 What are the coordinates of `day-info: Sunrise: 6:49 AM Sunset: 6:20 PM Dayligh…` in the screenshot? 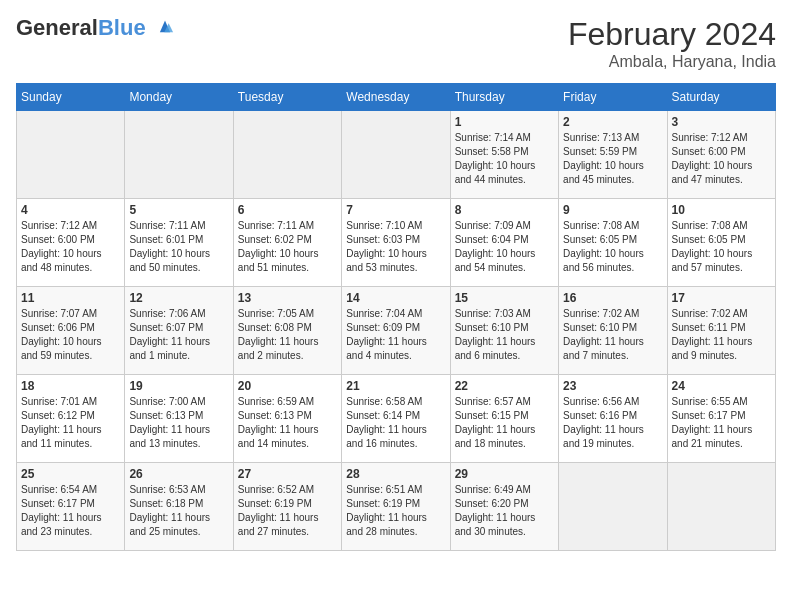 It's located at (504, 511).